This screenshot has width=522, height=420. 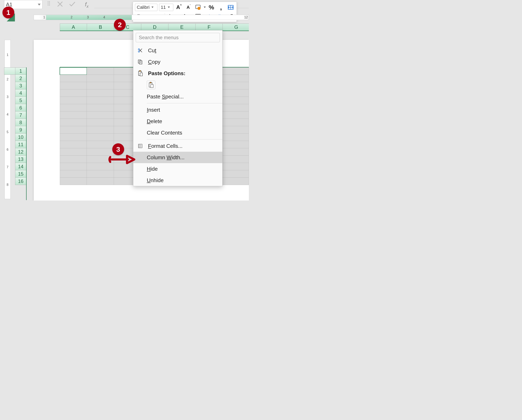 I want to click on menu-delete: Delete, so click(x=178, y=121).